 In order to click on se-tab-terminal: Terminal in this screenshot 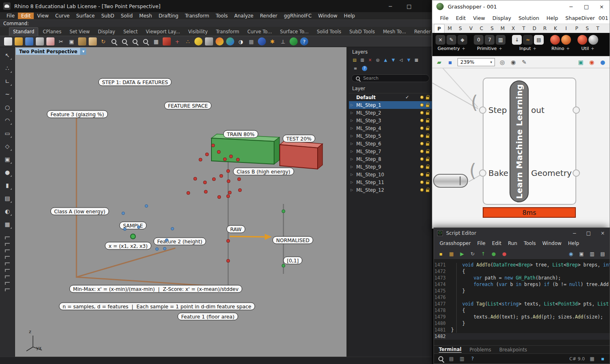, I will do `click(450, 349)`.